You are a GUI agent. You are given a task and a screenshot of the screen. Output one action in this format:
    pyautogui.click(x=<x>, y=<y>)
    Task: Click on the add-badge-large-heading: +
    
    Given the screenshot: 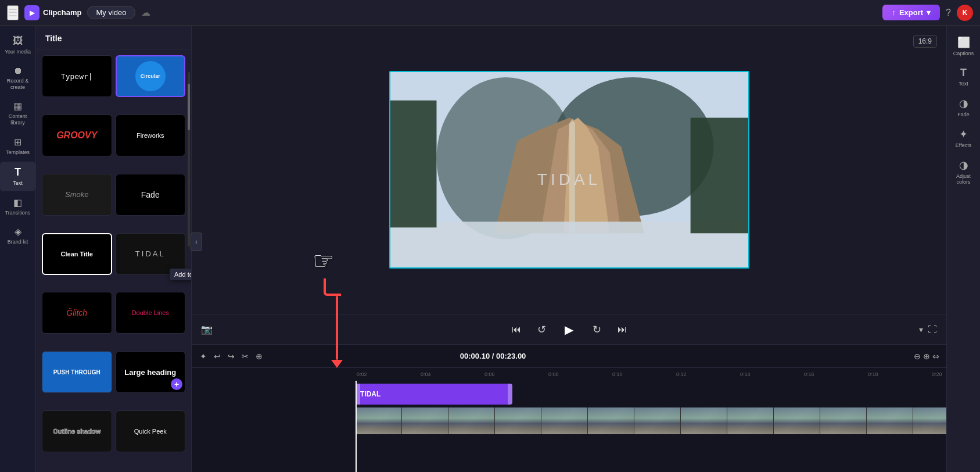 What is the action you would take?
    pyautogui.click(x=177, y=384)
    